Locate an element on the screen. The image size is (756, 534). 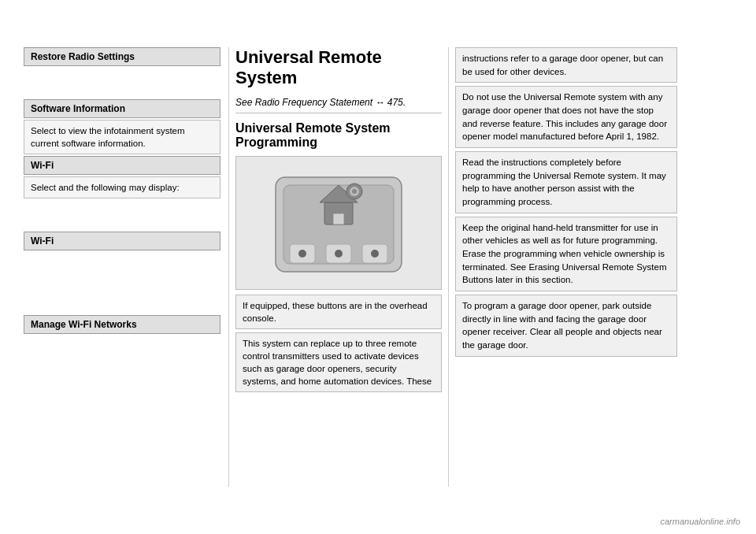
right-block-4: Keep the original hand-held transmitter … is located at coordinates (566, 254).